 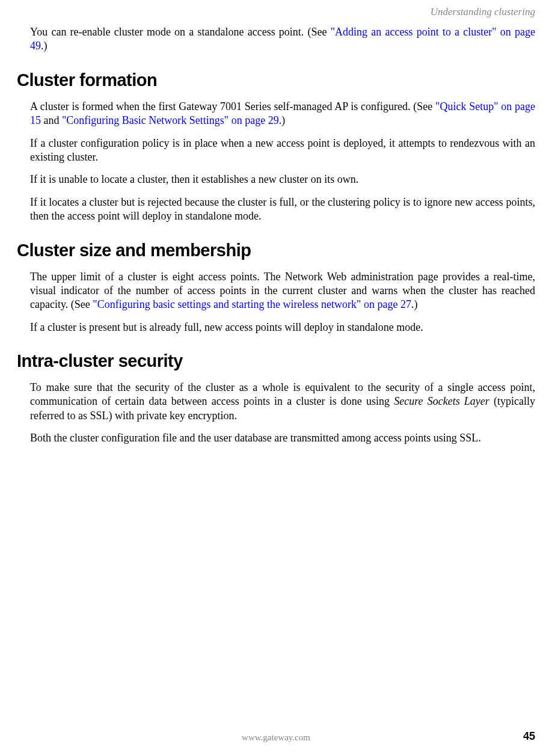 I want to click on security-p2: Both the cluster configuration file and …, so click(x=283, y=438).